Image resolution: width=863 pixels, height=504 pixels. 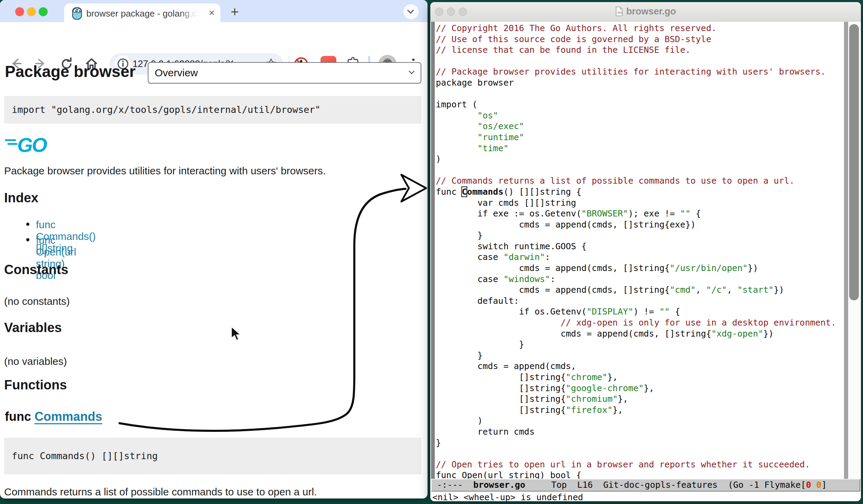 I want to click on browser-tab: browser package - golang.org ×, so click(x=142, y=13).